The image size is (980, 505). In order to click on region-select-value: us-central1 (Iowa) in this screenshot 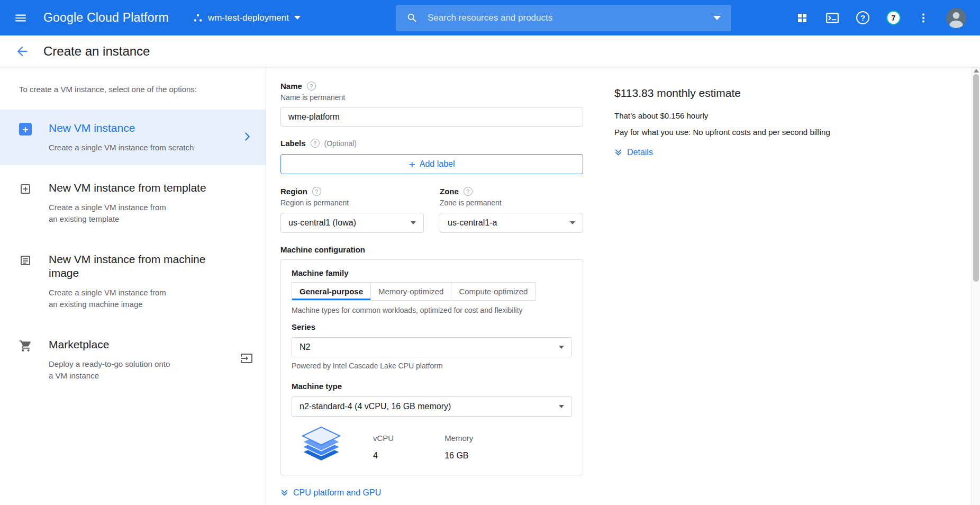, I will do `click(322, 223)`.